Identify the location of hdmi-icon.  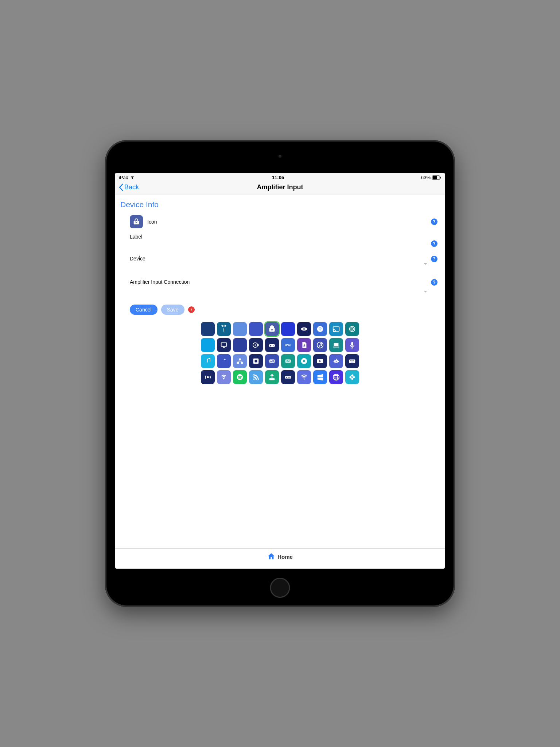
(288, 345).